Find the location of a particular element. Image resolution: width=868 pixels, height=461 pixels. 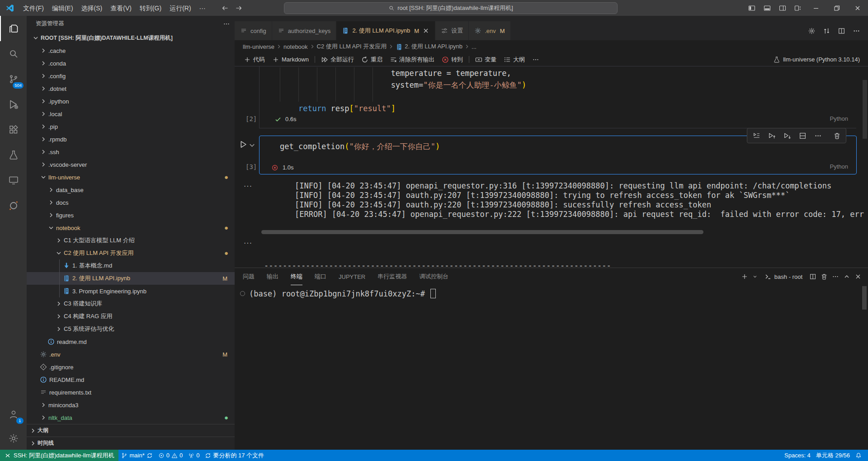

panel-tab-问题: 问题 is located at coordinates (249, 277).